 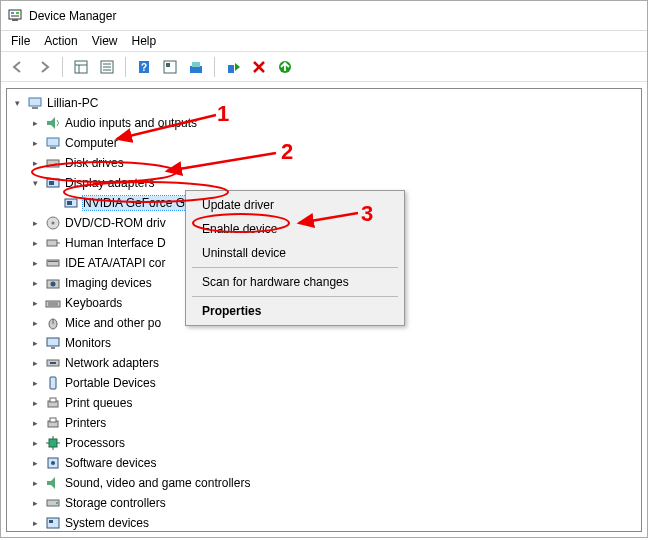 What do you see at coordinates (81, 67) in the screenshot?
I see `show-hide-tree-button` at bounding box center [81, 67].